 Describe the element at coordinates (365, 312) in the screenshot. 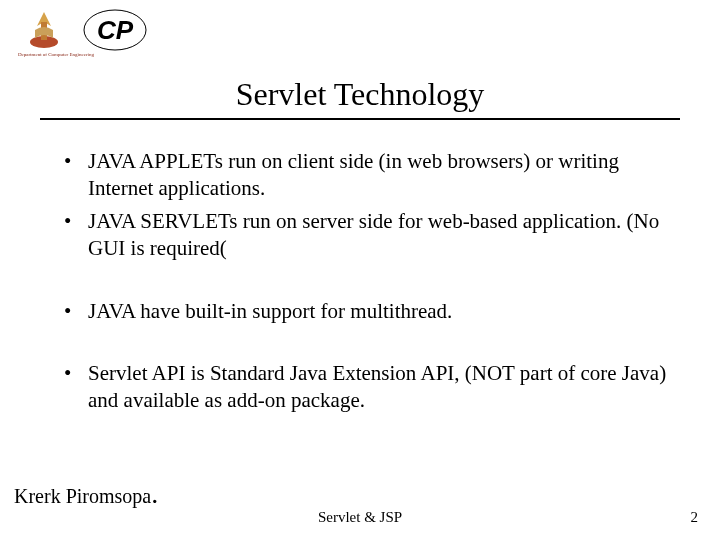

I see `list-item: JAVA have built-in support for multithre…` at that location.